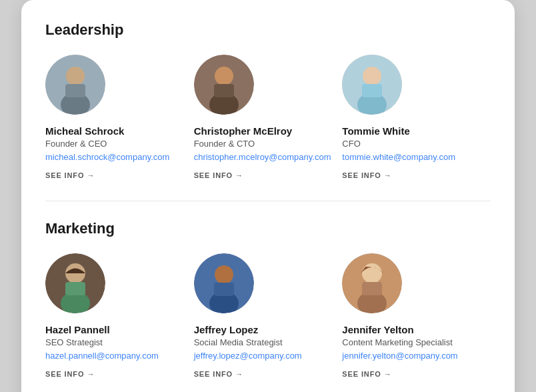  I want to click on person-role-micheal-schrock: Founder & CEO, so click(115, 144).